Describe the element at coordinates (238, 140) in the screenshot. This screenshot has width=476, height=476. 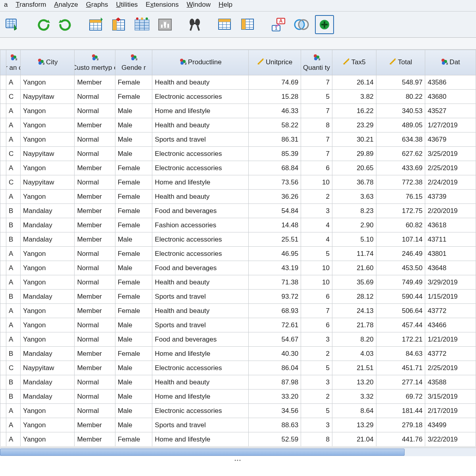
I see `table-row: AYangonNormalMaleSports and travel86.317…` at that location.